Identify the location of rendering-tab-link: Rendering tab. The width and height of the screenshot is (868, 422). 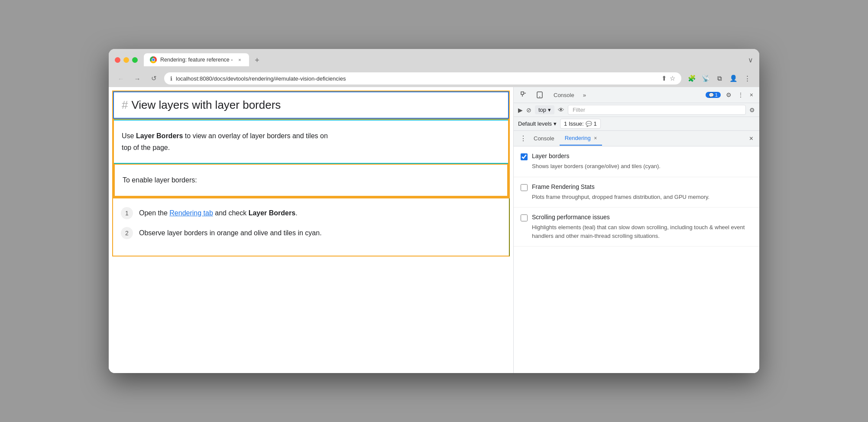
(191, 213).